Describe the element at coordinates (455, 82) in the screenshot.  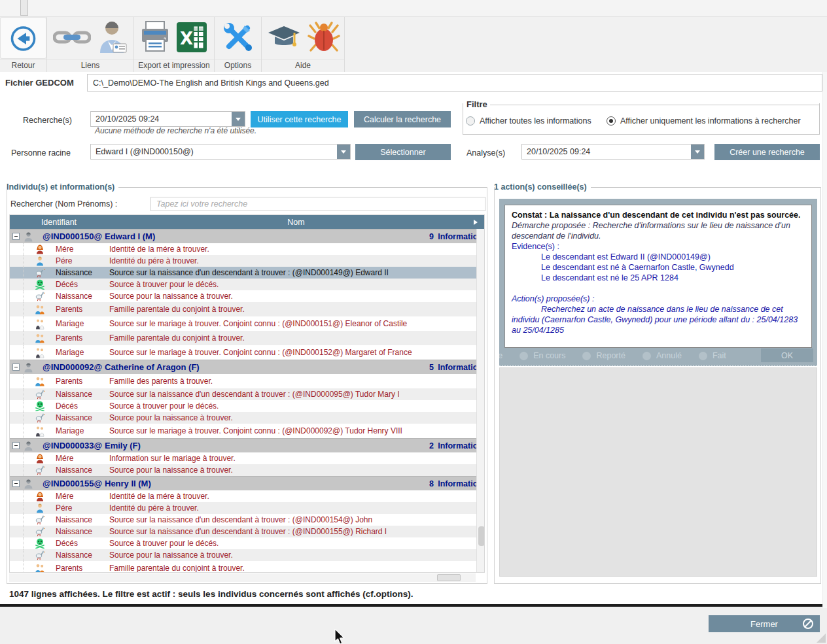
I see `gedcom-file-input` at that location.